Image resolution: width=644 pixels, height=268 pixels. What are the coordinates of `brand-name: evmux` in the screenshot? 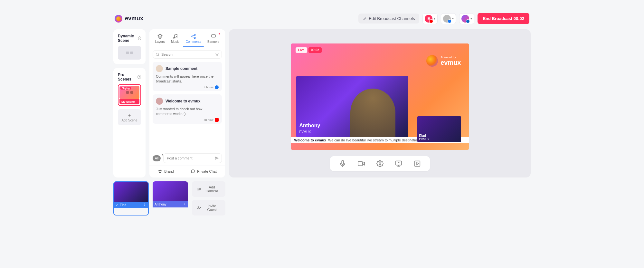 It's located at (134, 19).